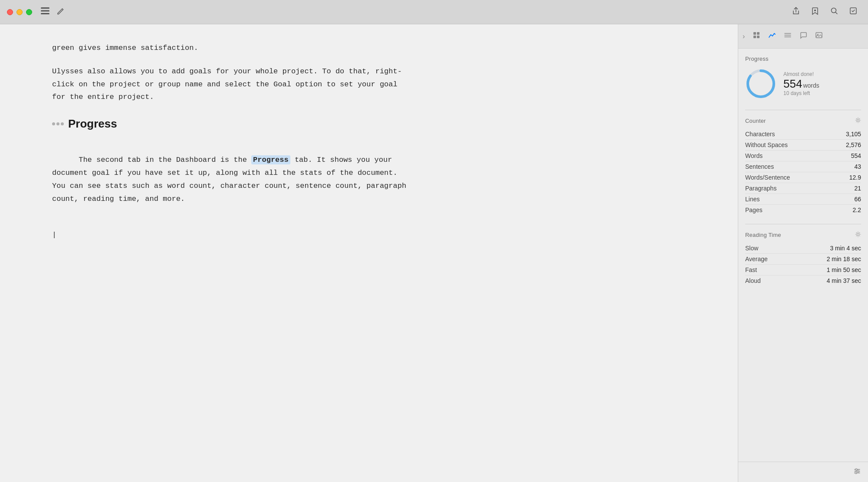 Image resolution: width=868 pixels, height=482 pixels. I want to click on counter-gear-icon, so click(858, 121).